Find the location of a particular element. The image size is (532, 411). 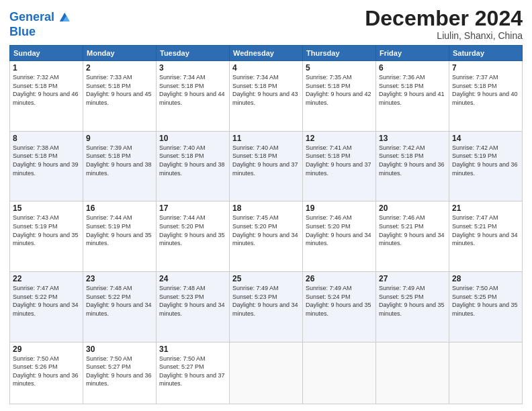

day-info: Sunrise: 7:46 AM Sunset: 5:21 PM Dayligh… is located at coordinates (412, 230).